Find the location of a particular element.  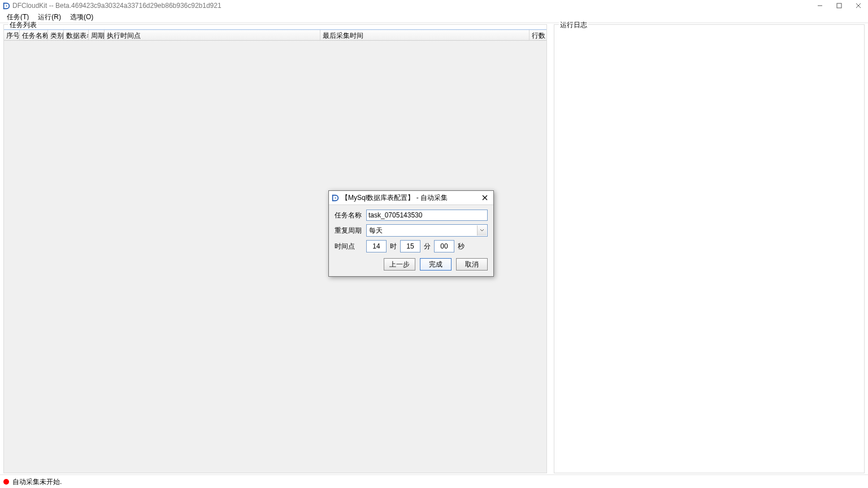

menu-run: 运行(R) is located at coordinates (50, 17).